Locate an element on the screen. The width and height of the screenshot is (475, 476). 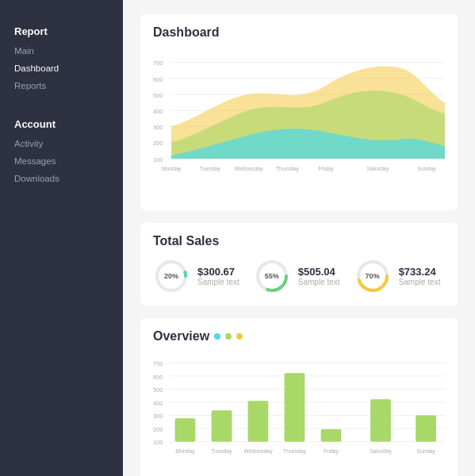
bar-monday is located at coordinates (186, 430).